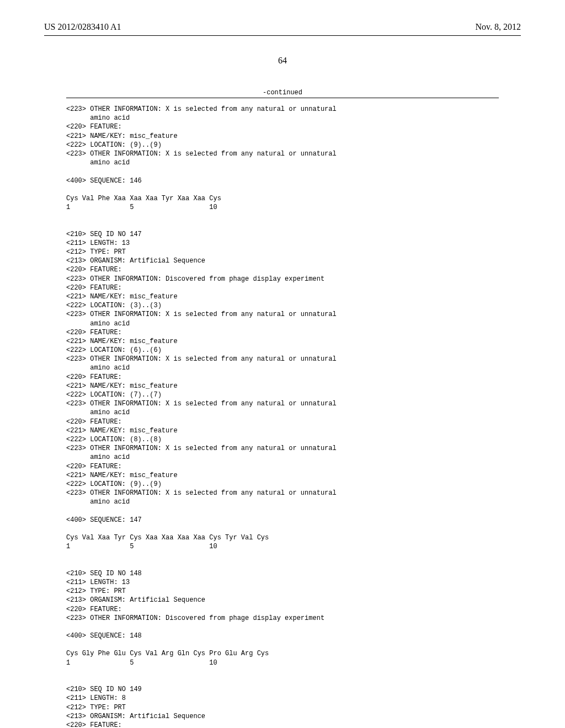 Image resolution: width=565 pixels, height=728 pixels. I want to click on publication-number: US 2012/0283410 A1, so click(83, 27).